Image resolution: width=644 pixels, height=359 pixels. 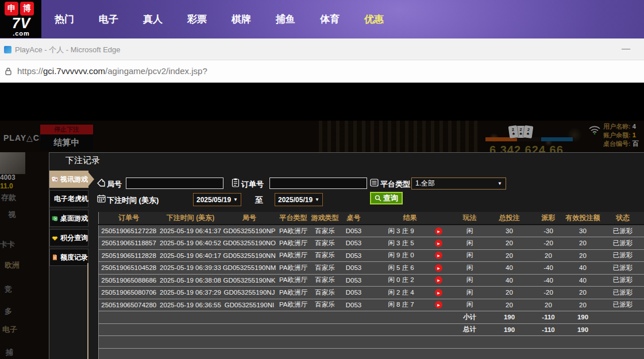 I want to click on cell-payout: -20, so click(x=549, y=244).